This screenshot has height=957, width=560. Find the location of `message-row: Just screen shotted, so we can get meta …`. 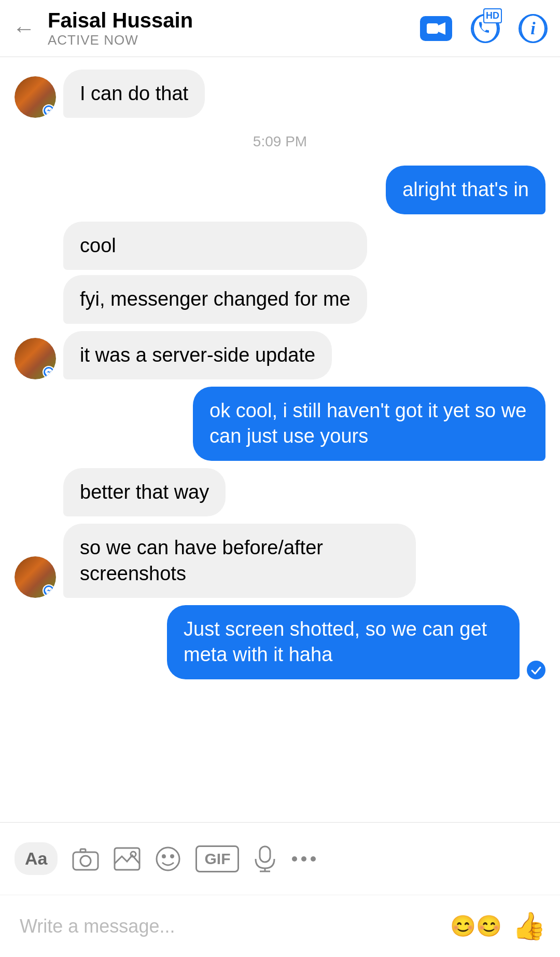

message-row: Just screen shotted, so we can get meta … is located at coordinates (280, 642).